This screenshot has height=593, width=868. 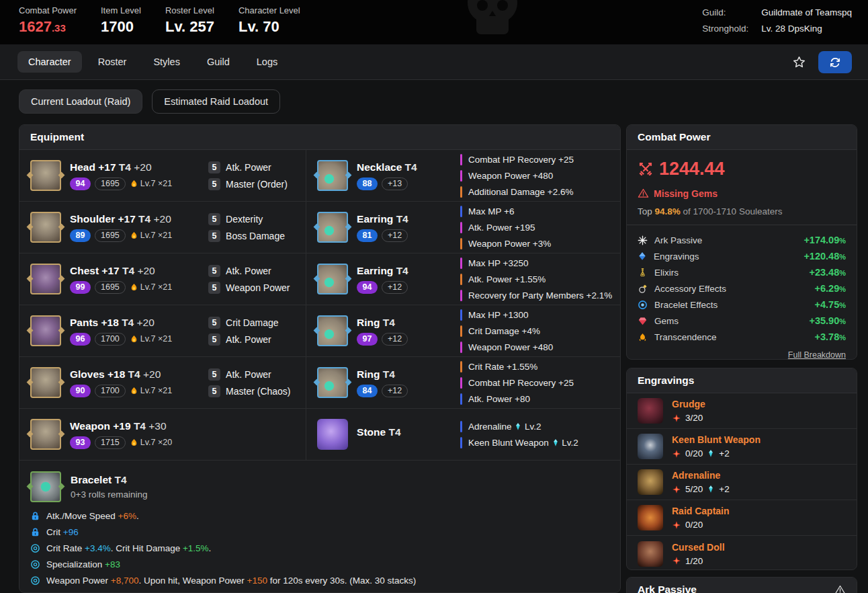 What do you see at coordinates (35, 532) in the screenshot?
I see `lock-icon` at bounding box center [35, 532].